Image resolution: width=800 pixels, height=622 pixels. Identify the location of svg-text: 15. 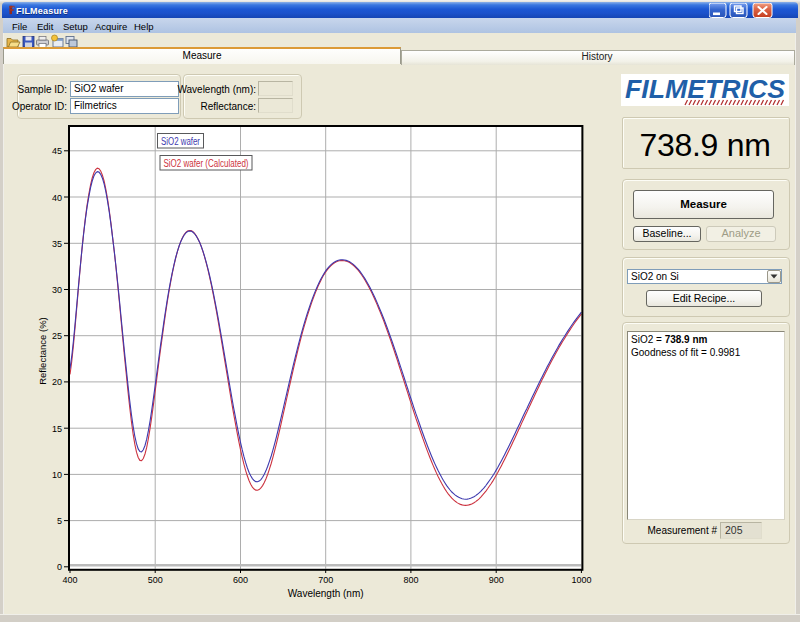
(57, 429).